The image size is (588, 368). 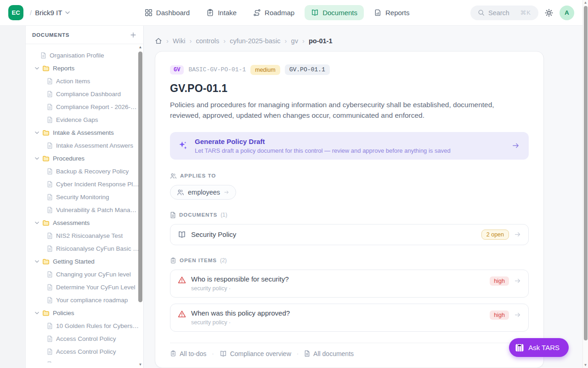 What do you see at coordinates (515, 145) in the screenshot?
I see `arrow-right-icon` at bounding box center [515, 145].